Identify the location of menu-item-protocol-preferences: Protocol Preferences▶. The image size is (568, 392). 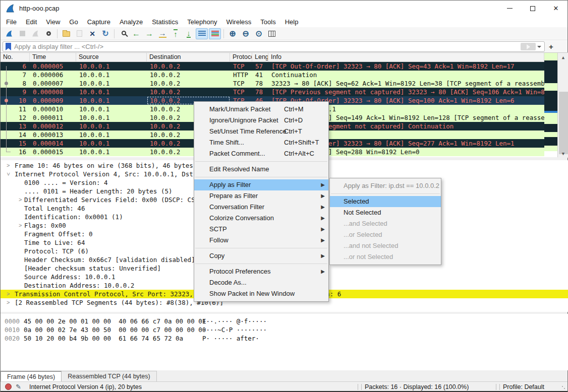
(261, 272).